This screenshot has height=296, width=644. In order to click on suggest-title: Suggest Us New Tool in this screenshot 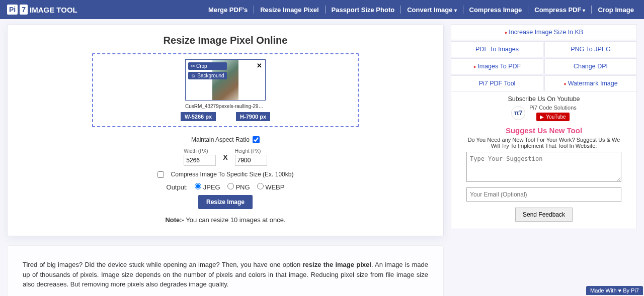, I will do `click(544, 131)`.